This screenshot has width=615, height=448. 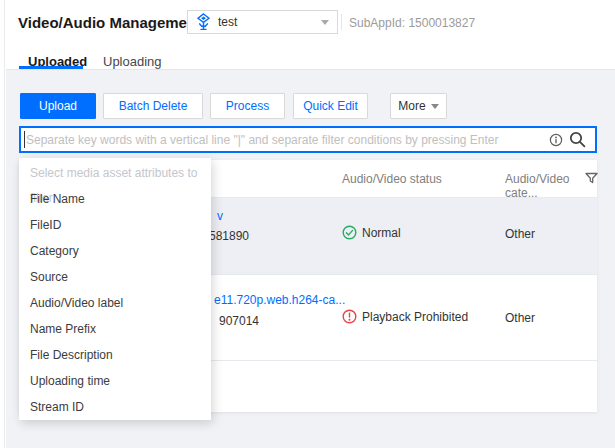 I want to click on header-divider, so click(x=342, y=22).